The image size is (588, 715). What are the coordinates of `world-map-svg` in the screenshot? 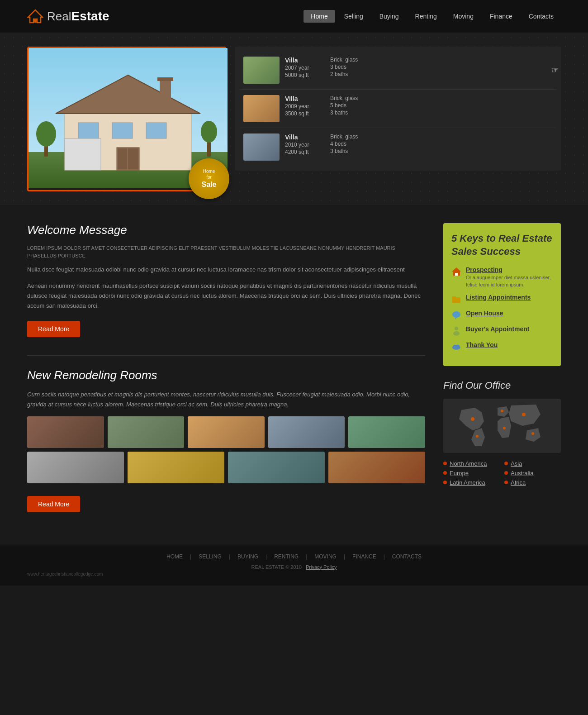 It's located at (502, 426).